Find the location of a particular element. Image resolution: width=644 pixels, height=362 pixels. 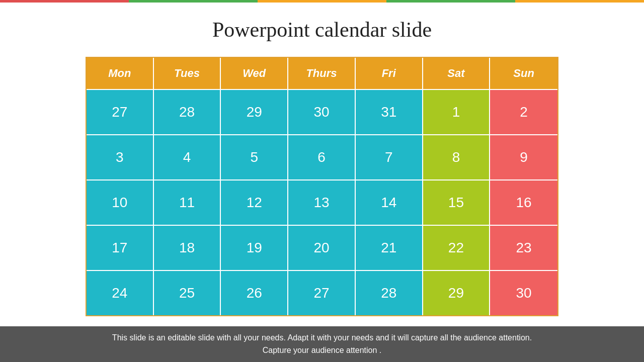

calendar-cell-2-4: 14 is located at coordinates (389, 203).